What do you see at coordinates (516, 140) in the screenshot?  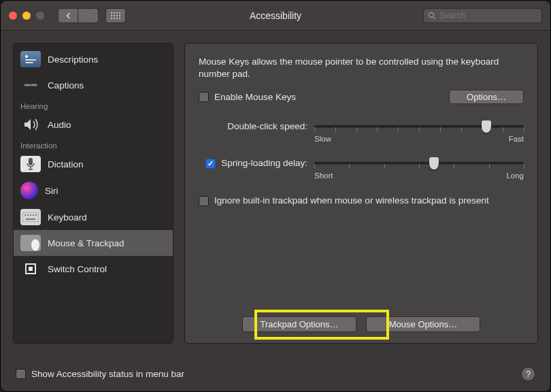 I see `fast-label: Fast` at bounding box center [516, 140].